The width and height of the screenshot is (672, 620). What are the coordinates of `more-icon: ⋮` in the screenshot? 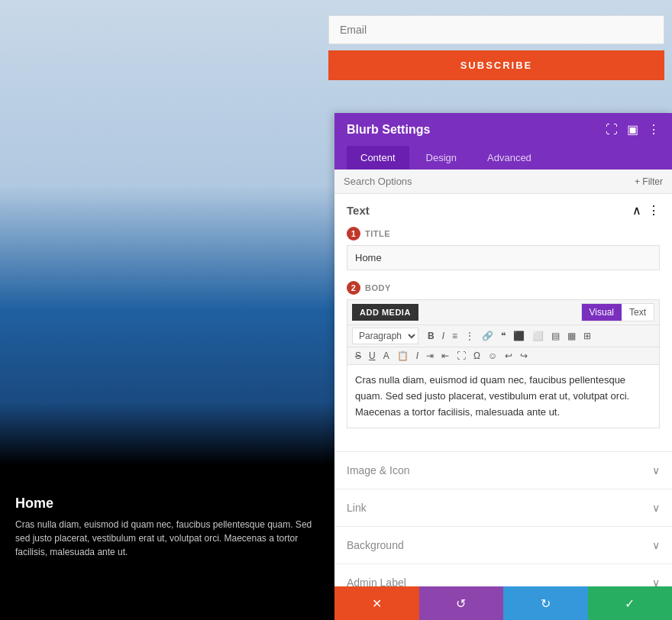 It's located at (654, 130).